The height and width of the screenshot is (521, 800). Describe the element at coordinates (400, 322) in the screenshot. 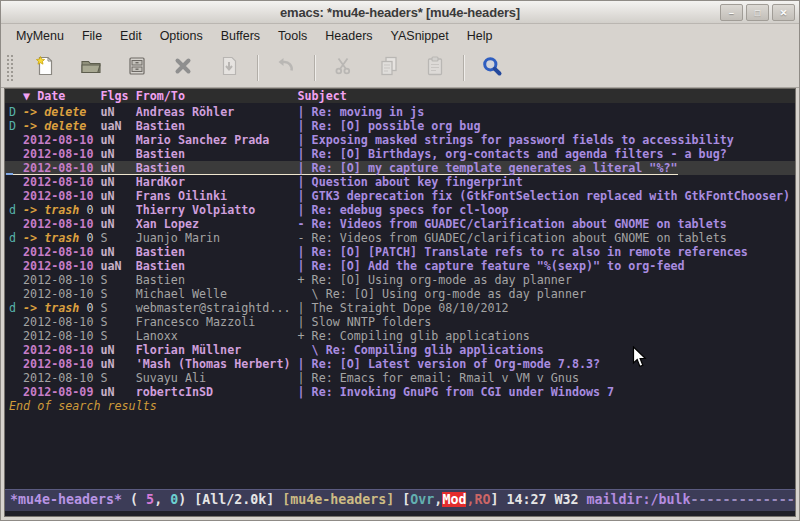

I see `message-row: 2012-08-10 S Francesco Mazzoli | Slow NN…` at that location.